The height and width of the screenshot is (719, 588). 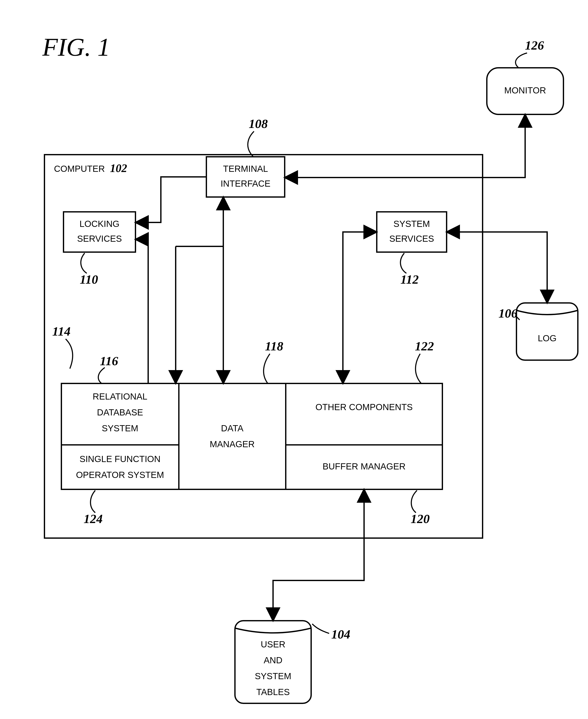 I want to click on system-services-l1: SYSTEM, so click(x=412, y=224).